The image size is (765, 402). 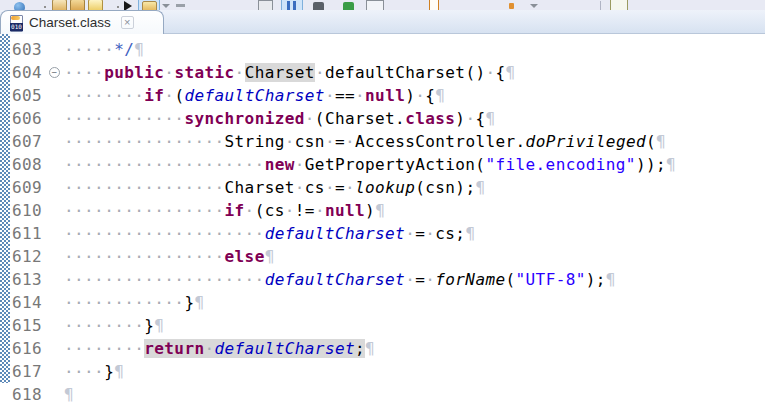 What do you see at coordinates (29, 234) in the screenshot?
I see `line-number: 611` at bounding box center [29, 234].